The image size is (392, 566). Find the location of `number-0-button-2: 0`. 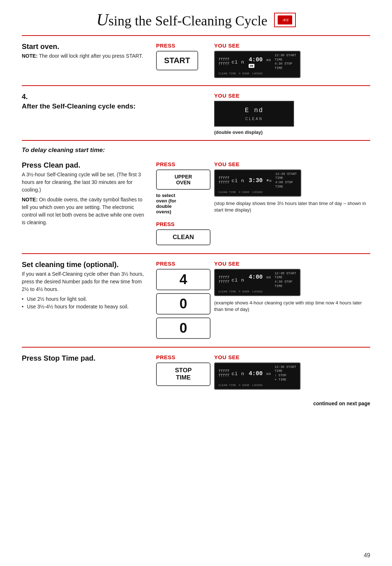

number-0-button-2: 0 is located at coordinates (183, 328).